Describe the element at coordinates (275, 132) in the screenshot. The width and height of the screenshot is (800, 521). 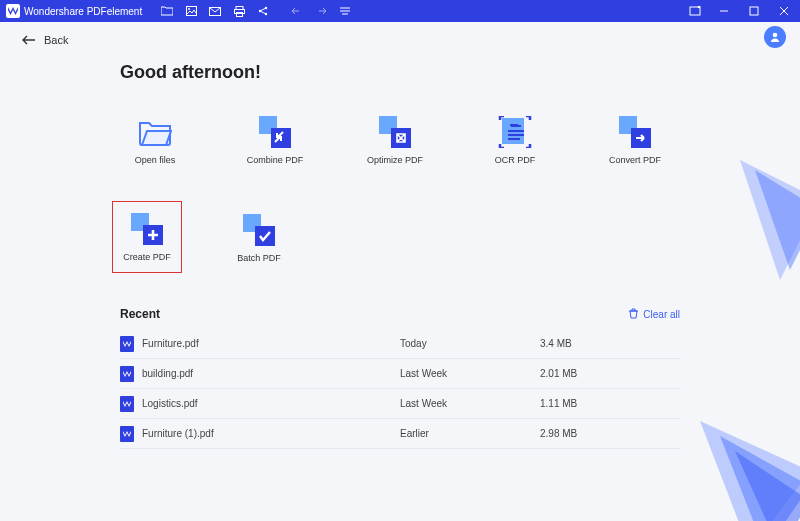
I see `combine-icon` at that location.